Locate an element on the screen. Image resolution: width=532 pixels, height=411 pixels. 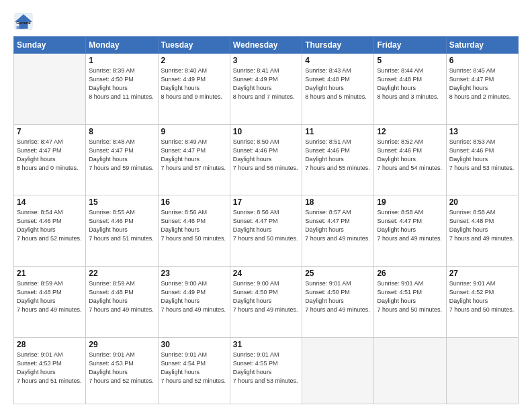
calendar-cell: 31Sunrise: 9:01 AMSunset: 4:55 PMDayligh… is located at coordinates (266, 371).